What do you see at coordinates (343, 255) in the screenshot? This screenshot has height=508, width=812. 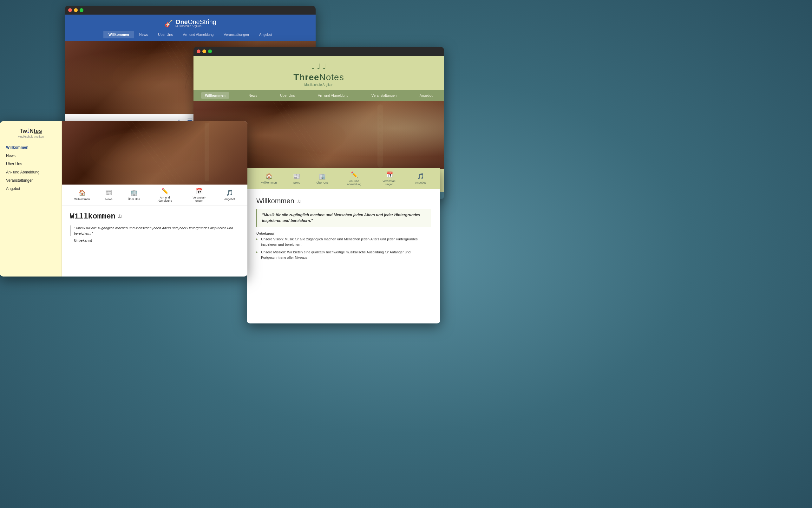 I see `threenotes-bullet-2: Unsere Mission: Wir bieten eine qualitat…` at bounding box center [343, 255].